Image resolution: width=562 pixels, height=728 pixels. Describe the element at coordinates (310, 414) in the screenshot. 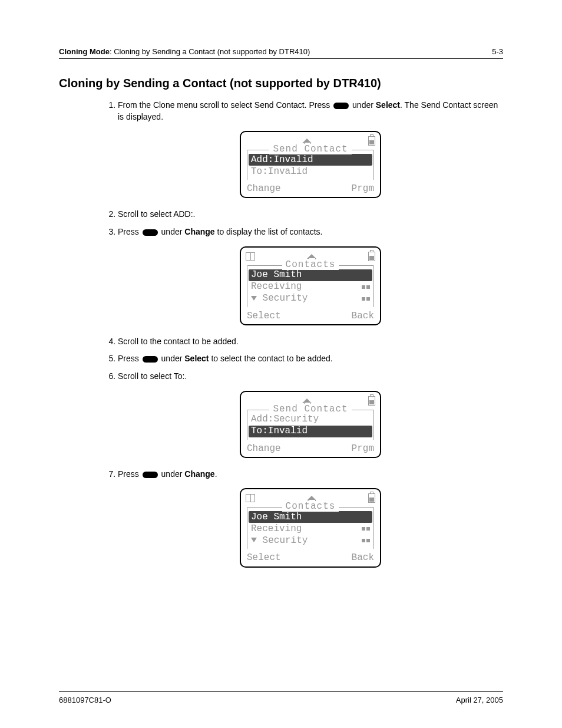

I see `step-6: Scroll to select To:. Send Contact Add:S…` at that location.